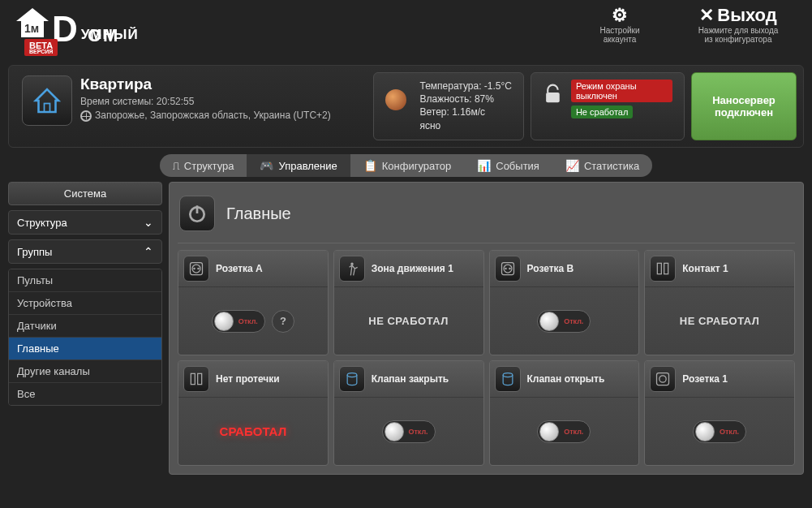 This screenshot has width=812, height=508. I want to click on main-tabs: ⎍Структура 🎮Управление 📋Конфигуратор 📊Со…, so click(406, 166).